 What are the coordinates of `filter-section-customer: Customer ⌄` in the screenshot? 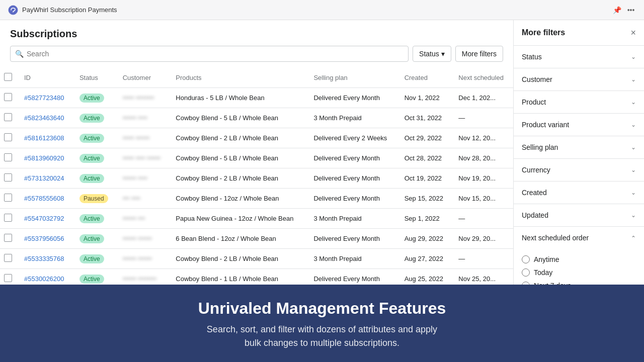 It's located at (579, 79).